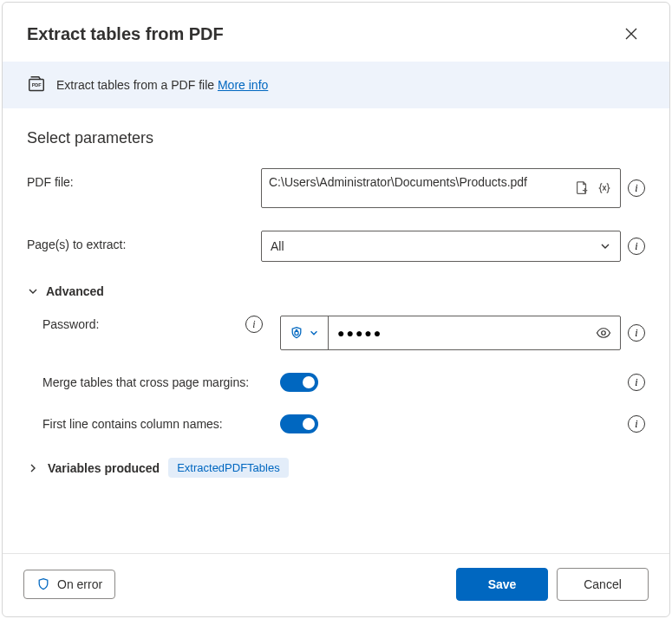 The height and width of the screenshot is (619, 672). Describe the element at coordinates (80, 584) in the screenshot. I see `on-error-label: On error` at that location.